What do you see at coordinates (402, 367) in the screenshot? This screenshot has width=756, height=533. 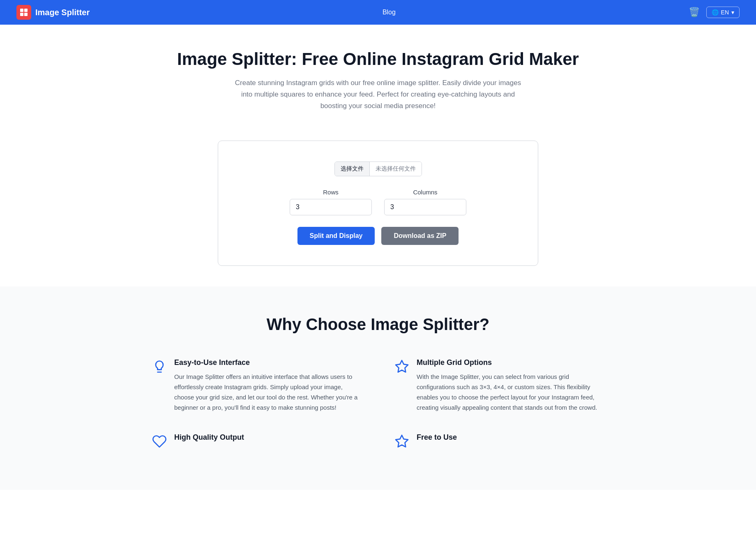 I see `star-icon` at bounding box center [402, 367].